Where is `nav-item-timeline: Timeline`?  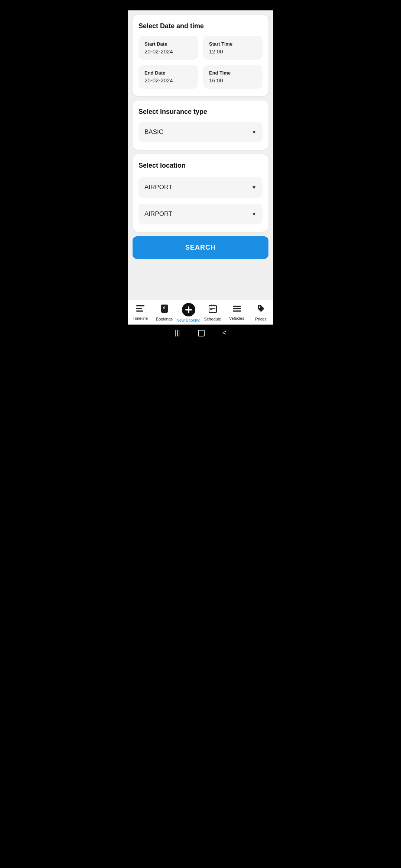 nav-item-timeline: Timeline is located at coordinates (140, 313).